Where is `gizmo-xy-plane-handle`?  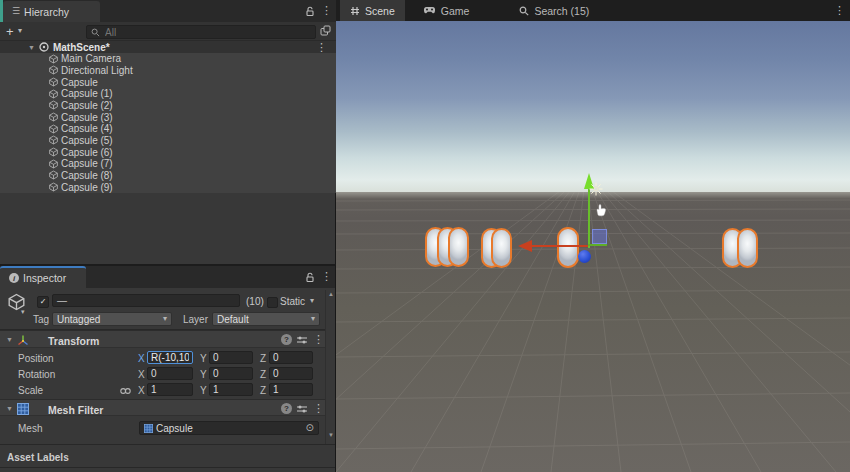
gizmo-xy-plane-handle is located at coordinates (600, 236).